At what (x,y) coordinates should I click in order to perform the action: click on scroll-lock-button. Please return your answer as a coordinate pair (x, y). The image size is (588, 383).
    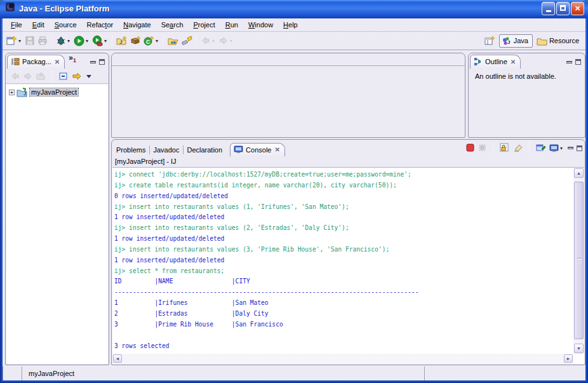
    Looking at the image, I should click on (504, 148).